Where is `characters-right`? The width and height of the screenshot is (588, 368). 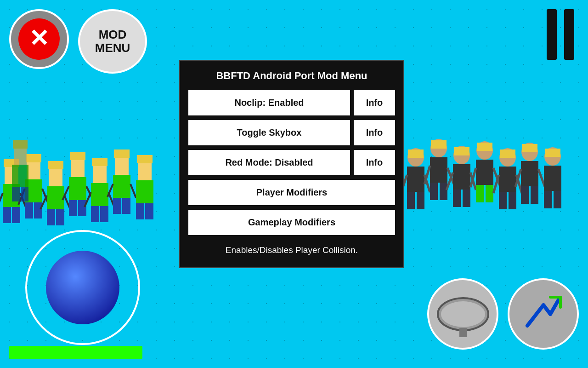 characters-right is located at coordinates (496, 196).